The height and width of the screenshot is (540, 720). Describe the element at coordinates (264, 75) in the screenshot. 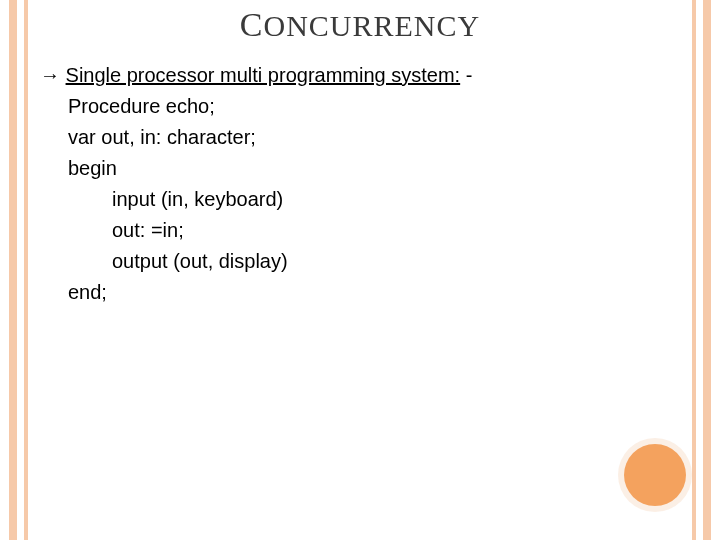

I see `heading-text: Single processor multi programming syste…` at that location.